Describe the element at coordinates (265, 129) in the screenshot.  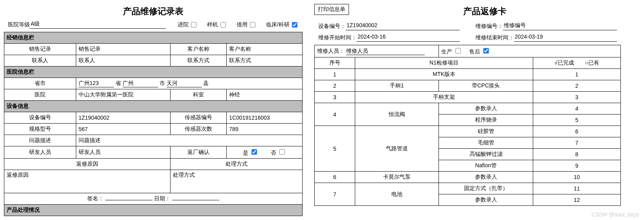
I see `val-sensor-count: 789` at that location.